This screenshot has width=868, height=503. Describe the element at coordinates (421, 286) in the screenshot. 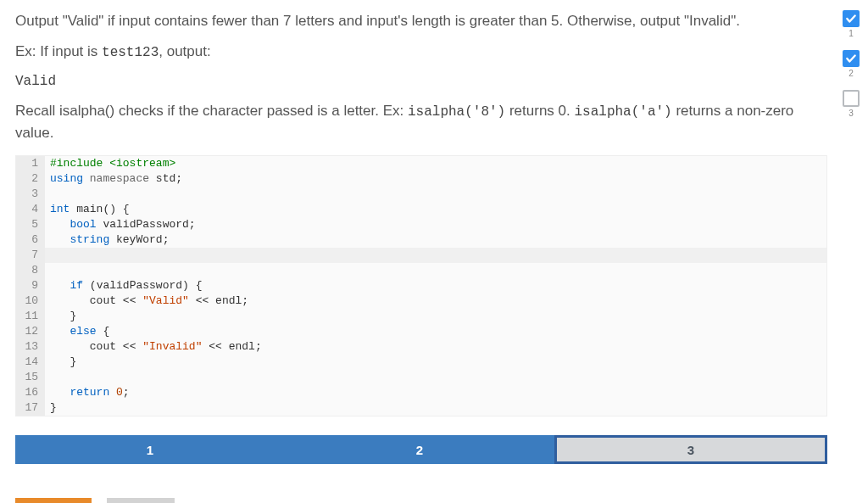

I see `code-line: 9 if (validPassword) {` at that location.